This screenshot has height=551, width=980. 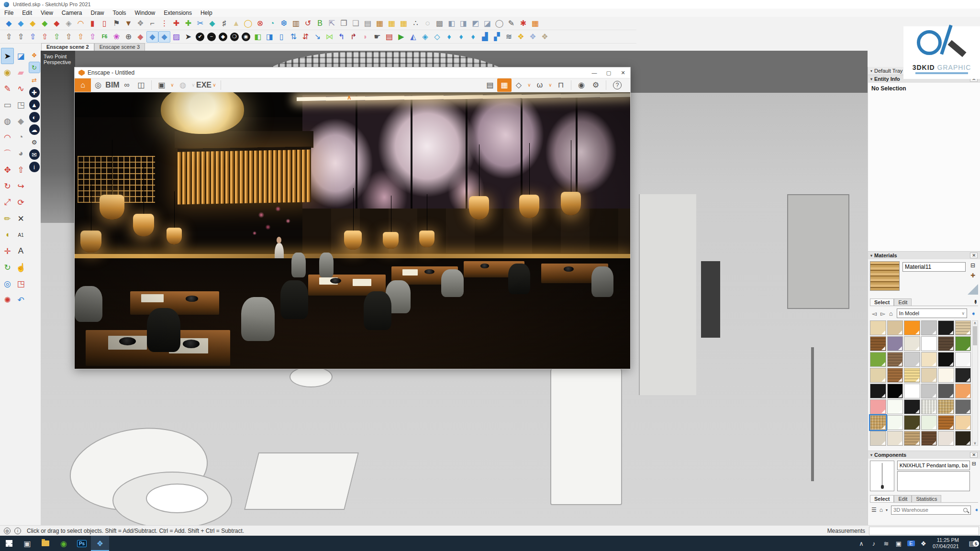 What do you see at coordinates (34, 154) in the screenshot?
I see `enscape-feedback-button: ✉` at bounding box center [34, 154].